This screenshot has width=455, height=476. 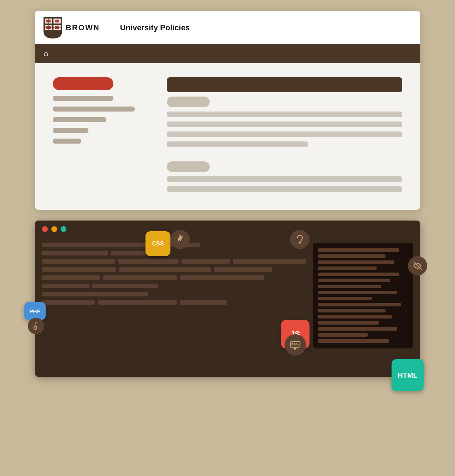 I want to click on keyboard-icon, so click(x=295, y=345).